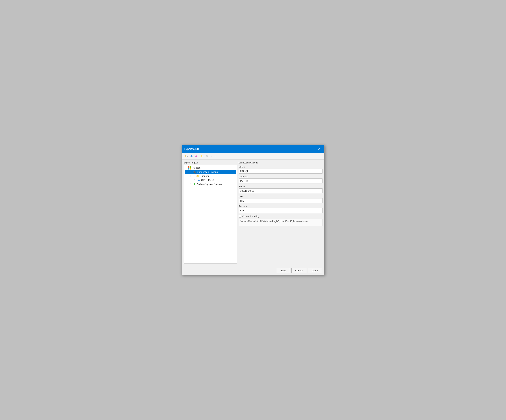 The image size is (506, 420). Describe the element at coordinates (196, 156) in the screenshot. I see `pink-diamond-icon: ◆` at that location.